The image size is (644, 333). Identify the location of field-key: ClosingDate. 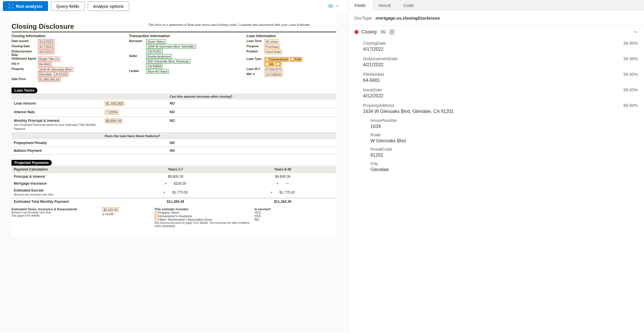
(375, 43).